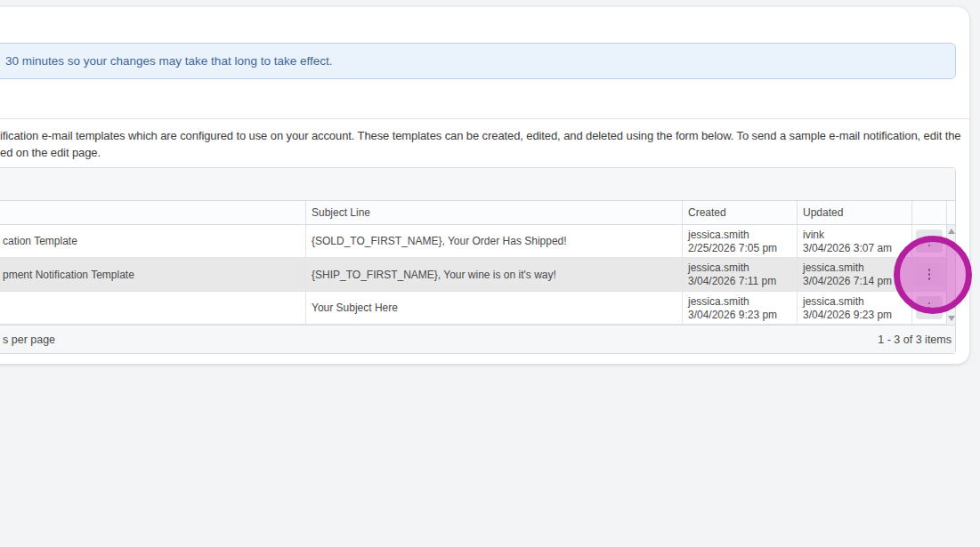 The height and width of the screenshot is (547, 980). What do you see at coordinates (484, 119) in the screenshot?
I see `section-divider` at bounding box center [484, 119].